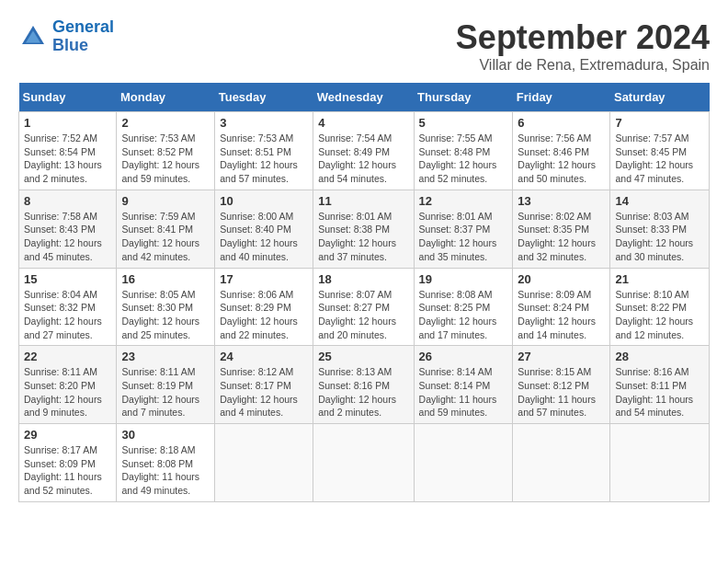 The image size is (728, 563). What do you see at coordinates (562, 307) in the screenshot?
I see `calendar-cell: 20Sunrise: 8:09 AM Sunset: 8:24 PM Dayli…` at bounding box center [562, 307].